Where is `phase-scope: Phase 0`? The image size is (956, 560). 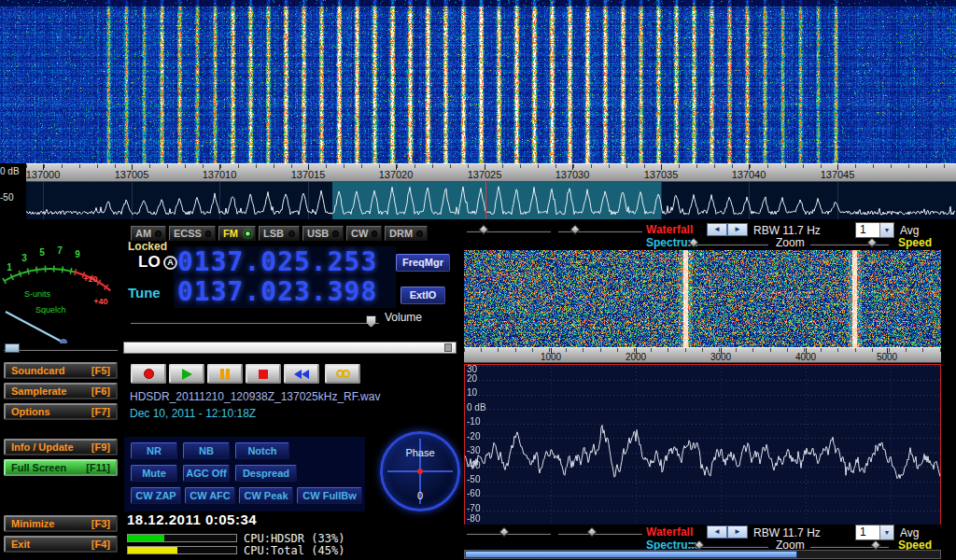 phase-scope: Phase 0 is located at coordinates (420, 471).